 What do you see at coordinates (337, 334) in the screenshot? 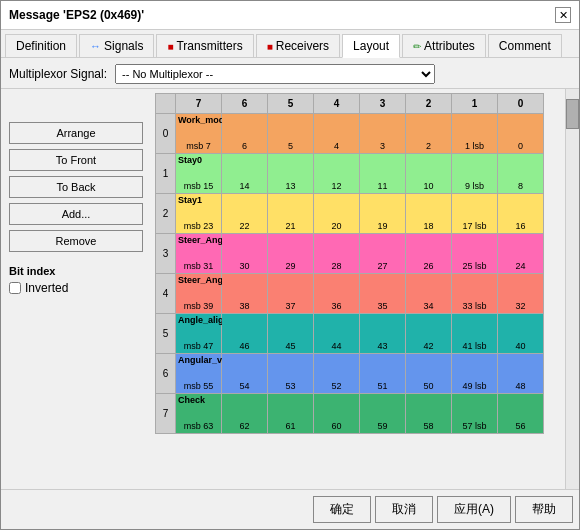
I see `bit-cell-5-3: 44` at bounding box center [337, 334].